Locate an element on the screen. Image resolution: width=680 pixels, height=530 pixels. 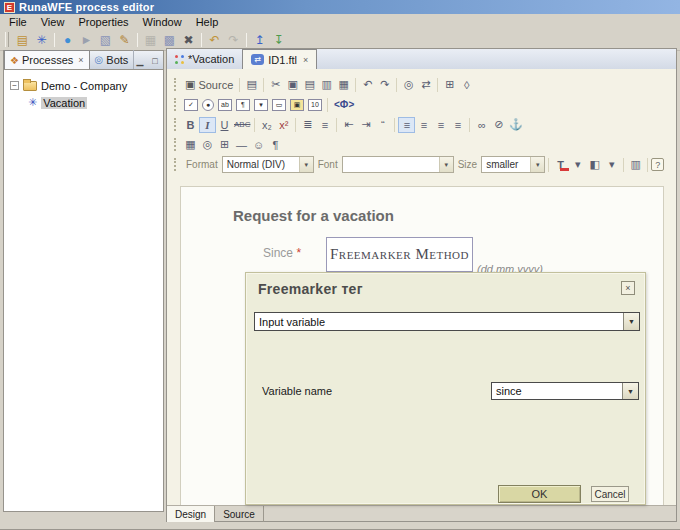
background-color-icon: ◧ is located at coordinates (594, 165).